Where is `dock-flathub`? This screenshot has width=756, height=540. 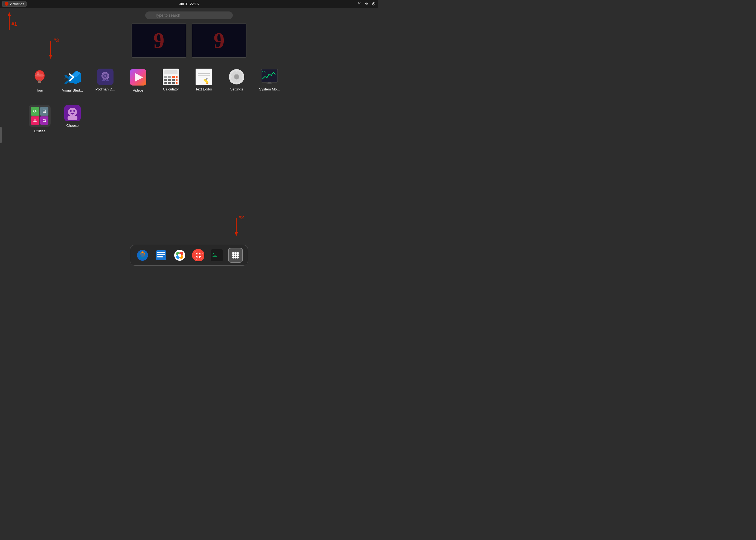
dock-flathub is located at coordinates (180, 255).